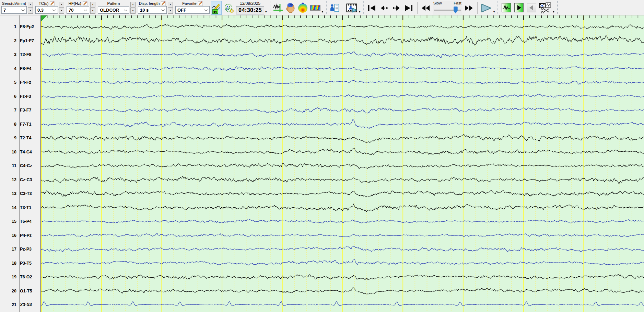 The height and width of the screenshot is (312, 644). Describe the element at coordinates (315, 8) in the screenshot. I see `spectrogram-button` at that location.